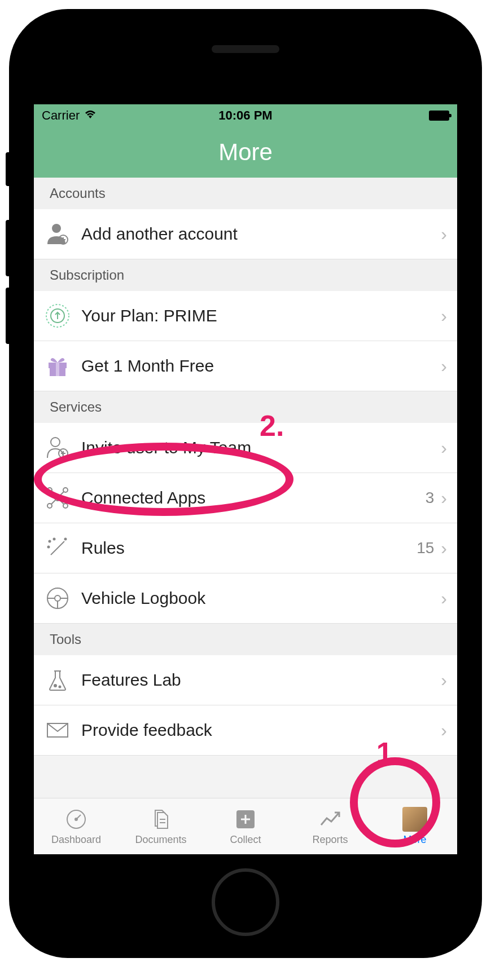 This screenshot has width=491, height=980. I want to click on tab-reports: Reports, so click(330, 827).